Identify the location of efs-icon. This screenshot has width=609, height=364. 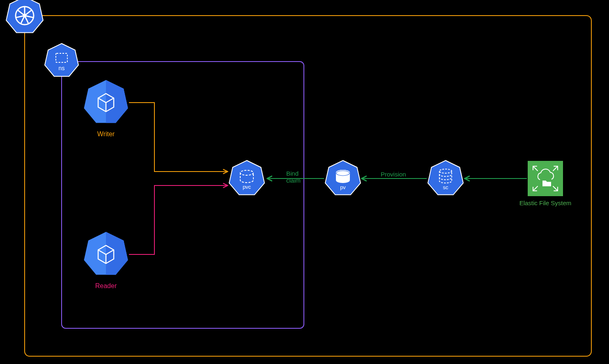
(545, 179).